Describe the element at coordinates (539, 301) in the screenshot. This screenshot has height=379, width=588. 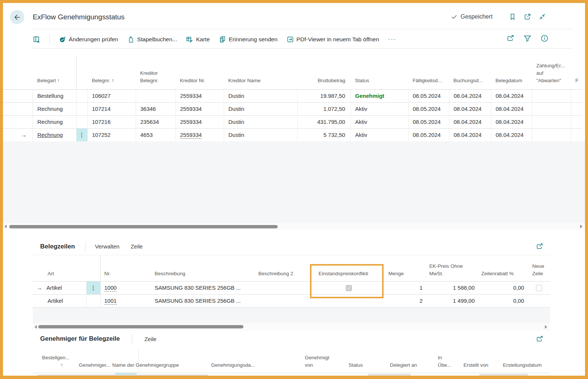
I see `cell-neue-zeile` at that location.